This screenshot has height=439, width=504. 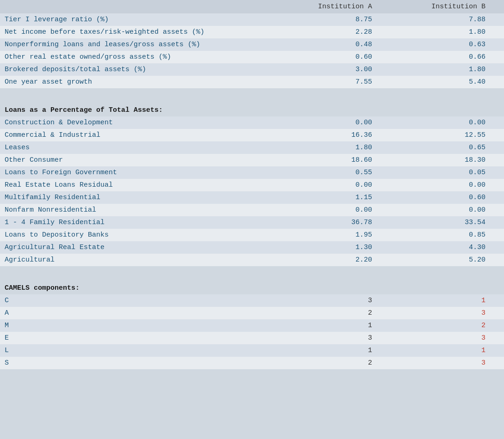 What do you see at coordinates (252, 325) in the screenshot?
I see `camels-row: M12` at bounding box center [252, 325].